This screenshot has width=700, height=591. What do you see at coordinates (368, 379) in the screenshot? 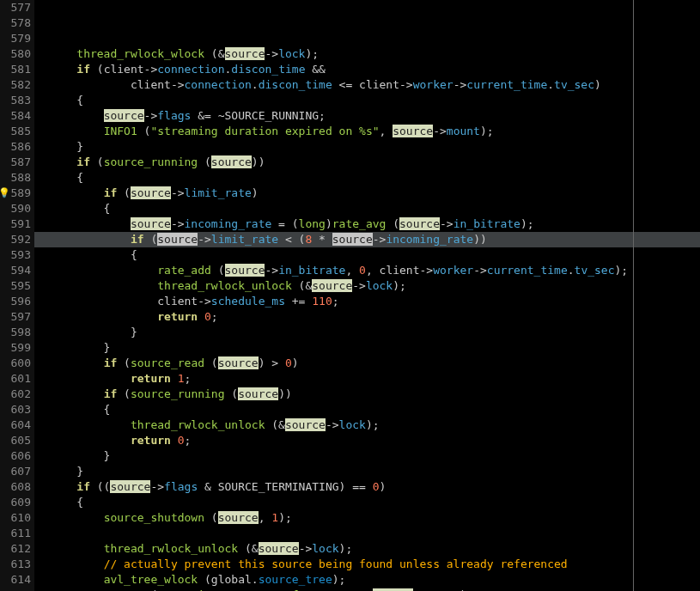
I see `code-line: return 1;` at bounding box center [368, 379].